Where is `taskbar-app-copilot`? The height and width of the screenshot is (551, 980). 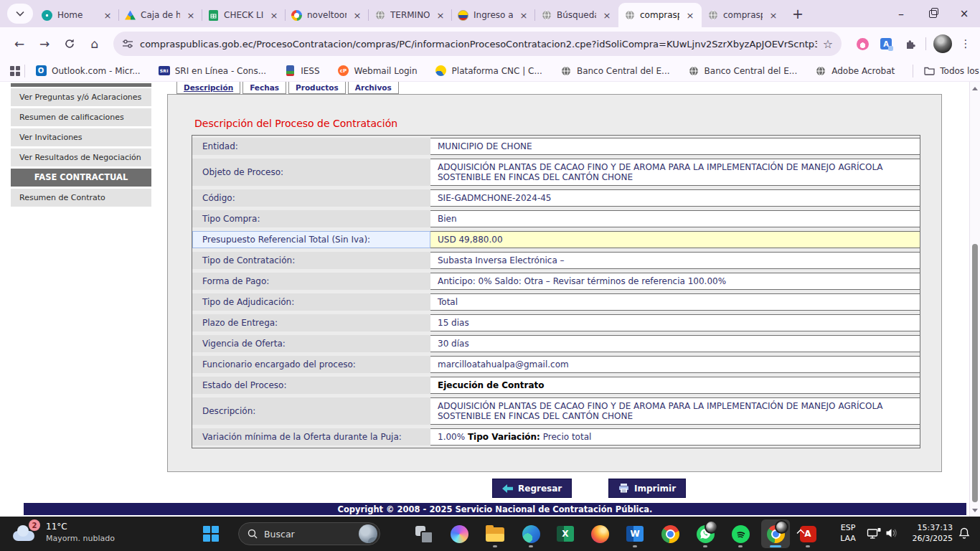 taskbar-app-copilot is located at coordinates (459, 534).